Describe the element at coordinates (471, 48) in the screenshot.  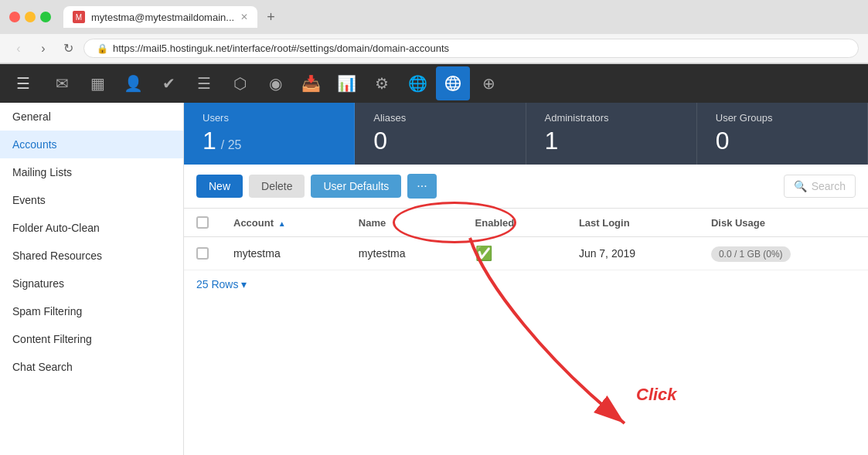
I see `address-bar: 🔒 https://mail5.hostinguk.net/interface/…` at that location.